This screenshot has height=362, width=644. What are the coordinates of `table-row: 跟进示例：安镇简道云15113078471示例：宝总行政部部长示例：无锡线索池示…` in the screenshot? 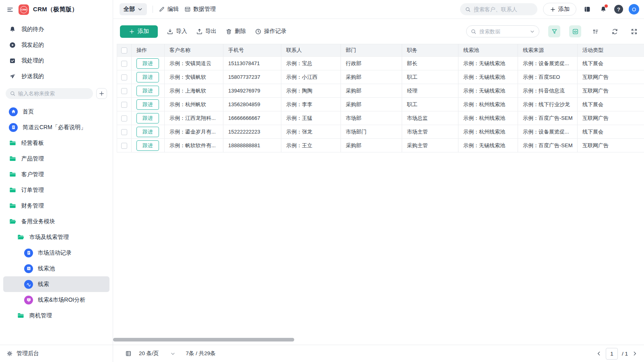 It's located at (381, 64).